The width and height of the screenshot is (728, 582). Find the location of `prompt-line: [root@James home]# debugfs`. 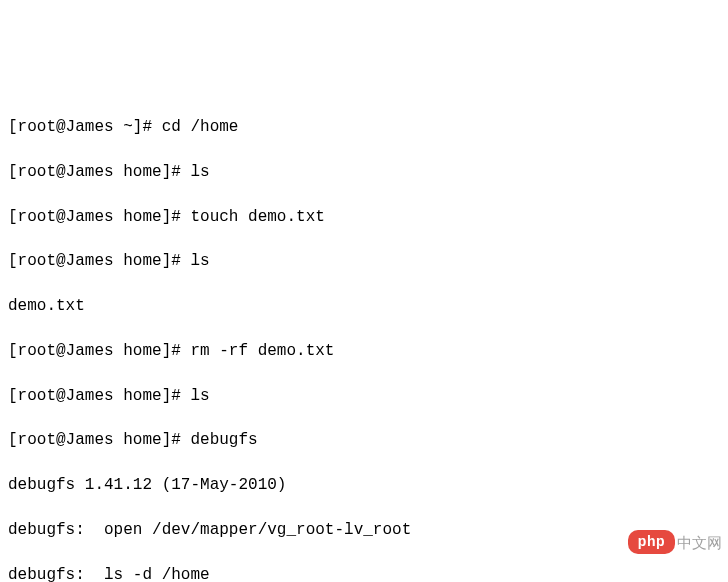

prompt-line: [root@James home]# debugfs is located at coordinates (364, 440).